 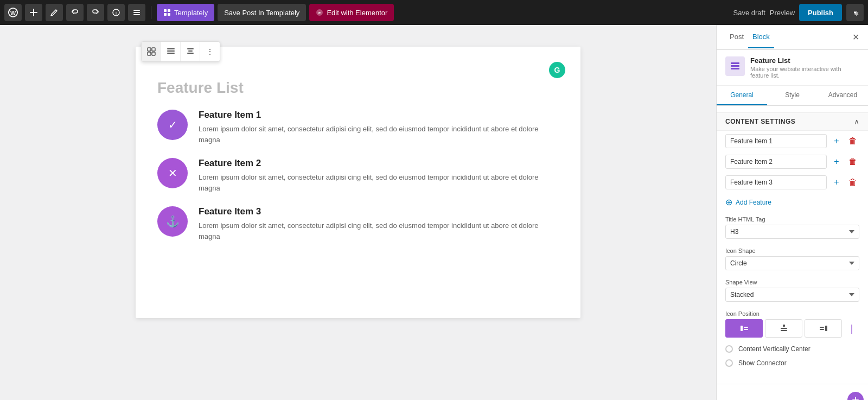 What do you see at coordinates (792, 295) in the screenshot?
I see `shape-view-select: Stacked Framed Default` at bounding box center [792, 295].